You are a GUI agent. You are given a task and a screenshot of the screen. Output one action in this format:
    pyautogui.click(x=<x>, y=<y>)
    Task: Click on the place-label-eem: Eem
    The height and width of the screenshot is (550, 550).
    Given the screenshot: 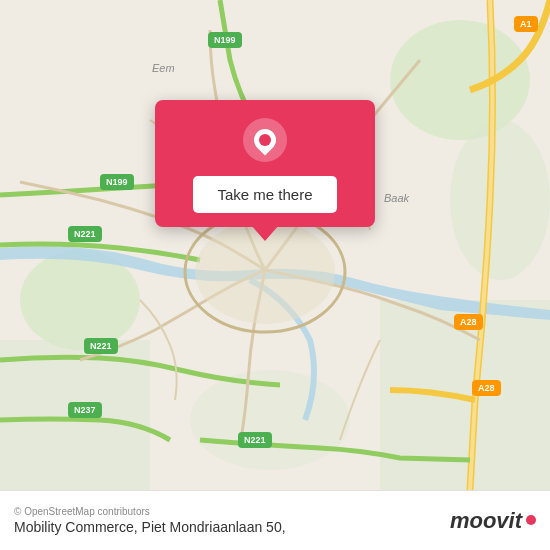 What is the action you would take?
    pyautogui.click(x=164, y=68)
    